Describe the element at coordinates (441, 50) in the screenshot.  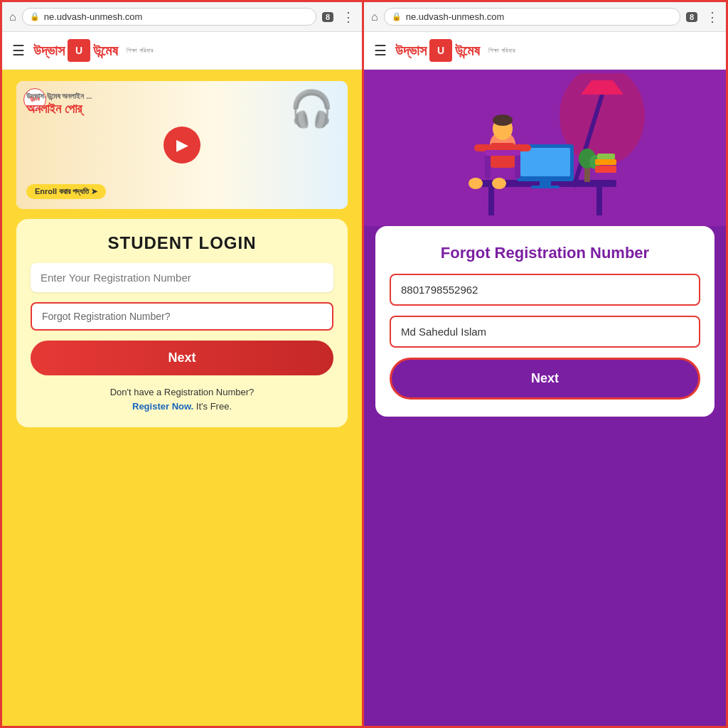
I see `right-logo-icon: U` at that location.